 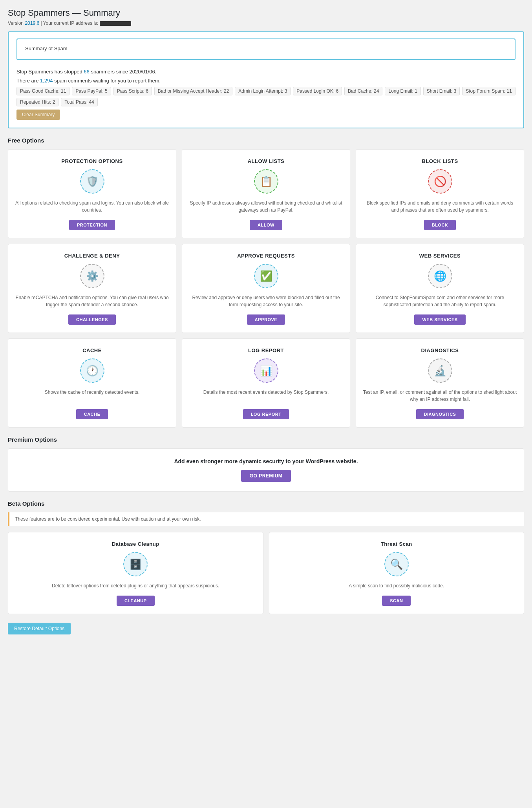 I want to click on card-desc-allow: Specify IP addresses always allowed with…, so click(x=266, y=207).